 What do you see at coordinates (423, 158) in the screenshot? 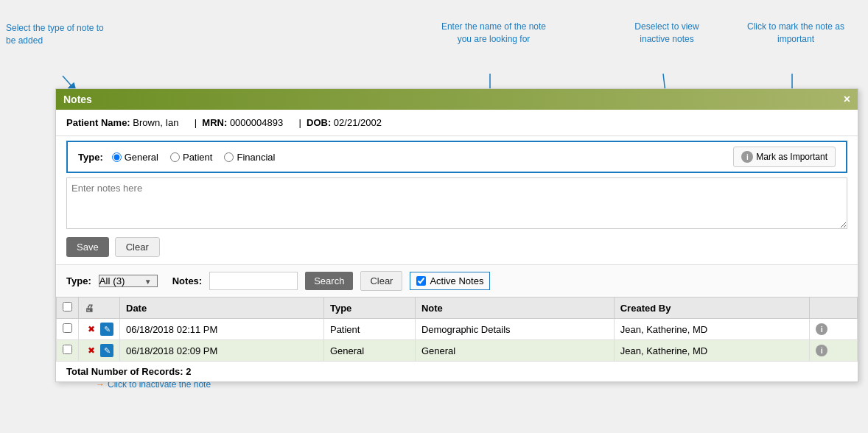
I see `type-radio-group: General Patient Financial` at bounding box center [423, 158].